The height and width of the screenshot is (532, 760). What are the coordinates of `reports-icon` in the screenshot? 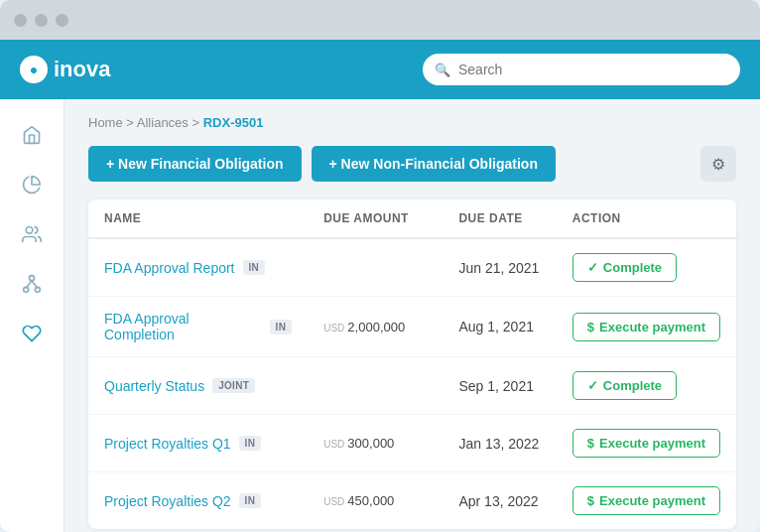 It's located at (32, 187).